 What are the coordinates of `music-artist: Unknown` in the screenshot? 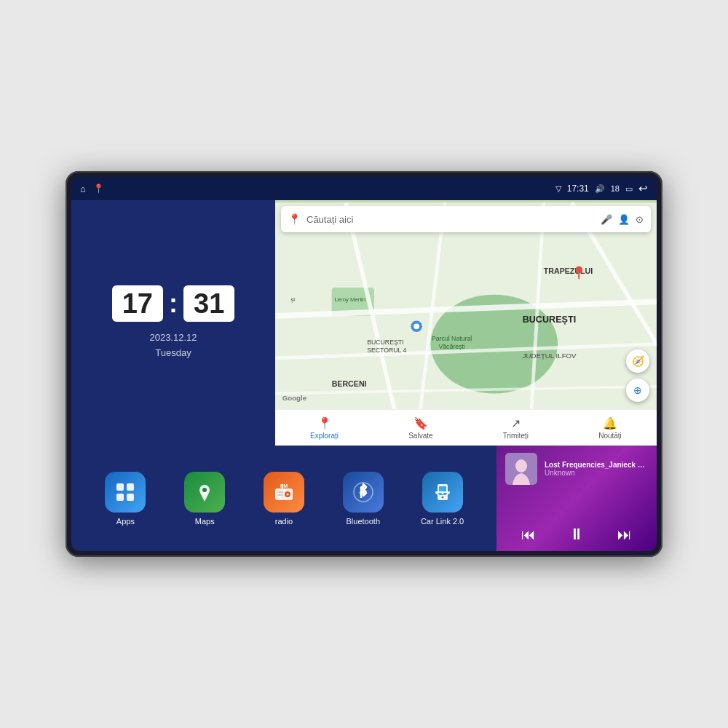 It's located at (596, 473).